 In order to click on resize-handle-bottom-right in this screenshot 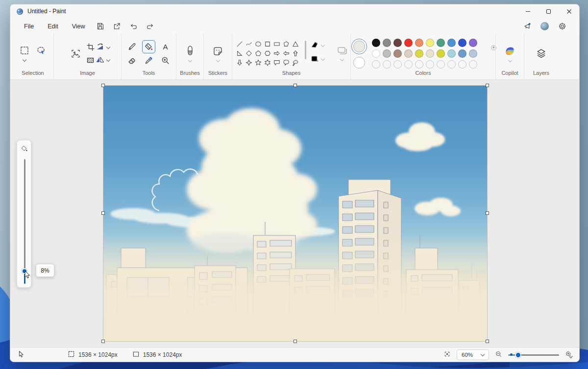, I will do `click(487, 342)`.